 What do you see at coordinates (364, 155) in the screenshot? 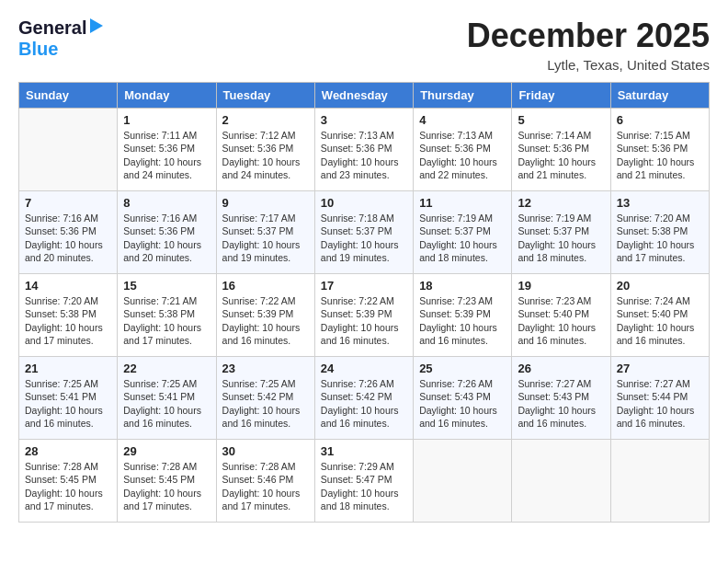
I see `day-info: Sunrise: 7:13 AMSunset: 5:36 PMDaylight:…` at bounding box center [364, 155].